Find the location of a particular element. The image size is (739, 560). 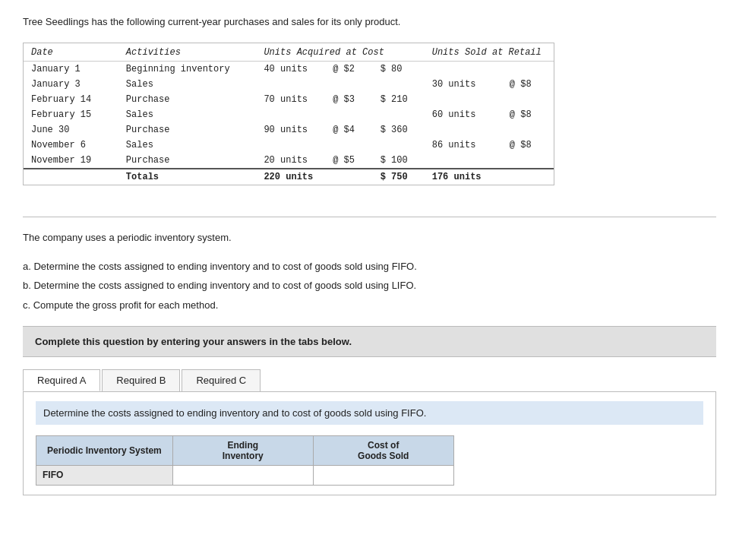

answer-col3-header: Cost ofGoods Sold is located at coordinates (383, 450).